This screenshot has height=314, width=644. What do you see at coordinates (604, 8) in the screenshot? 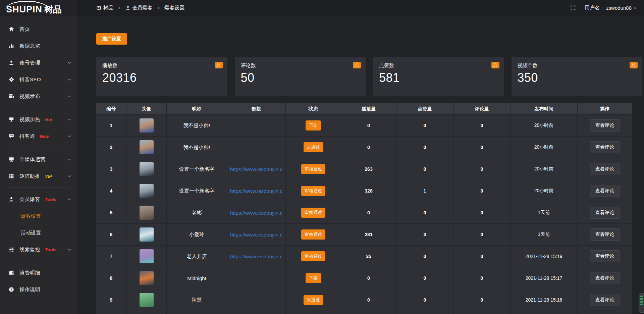
I see `topbar-right: 用户名： zswodun88` at bounding box center [604, 8].